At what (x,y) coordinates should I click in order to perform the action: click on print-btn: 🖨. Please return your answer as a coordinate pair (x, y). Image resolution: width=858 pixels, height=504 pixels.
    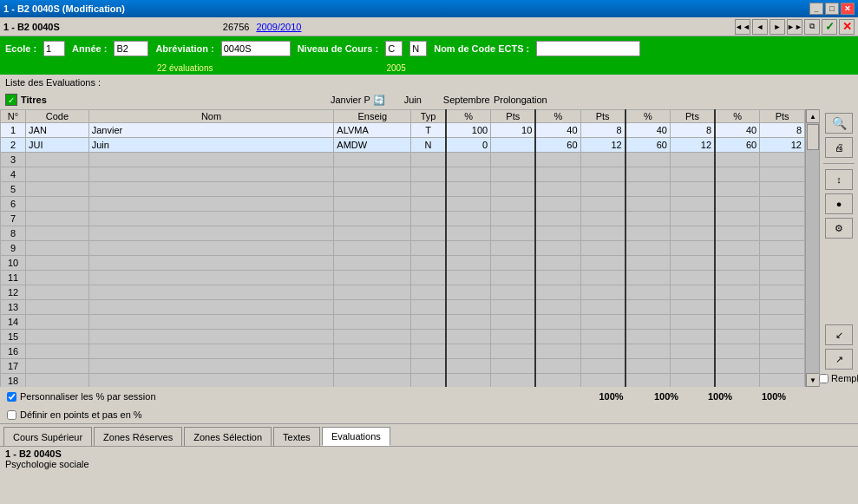
    Looking at the image, I should click on (839, 147).